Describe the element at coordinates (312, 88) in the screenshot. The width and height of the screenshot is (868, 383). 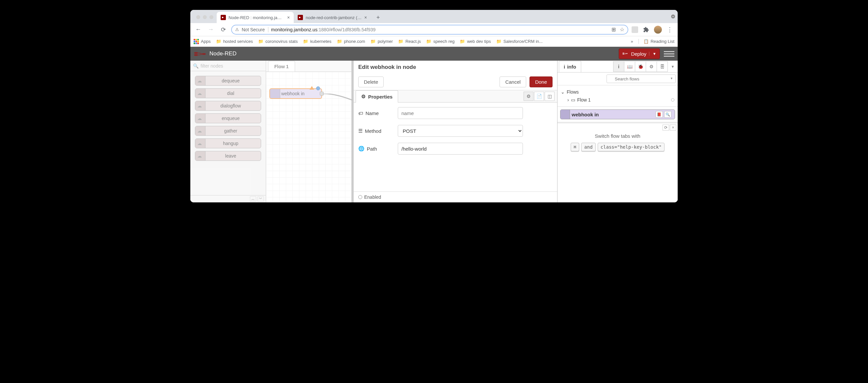
I see `node-changed-icon` at that location.